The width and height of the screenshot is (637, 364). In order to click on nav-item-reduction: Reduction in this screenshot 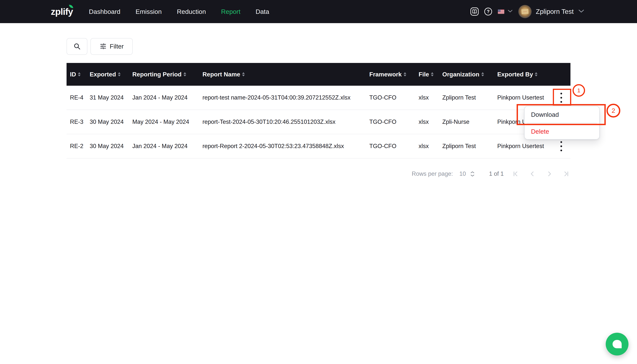, I will do `click(192, 12)`.